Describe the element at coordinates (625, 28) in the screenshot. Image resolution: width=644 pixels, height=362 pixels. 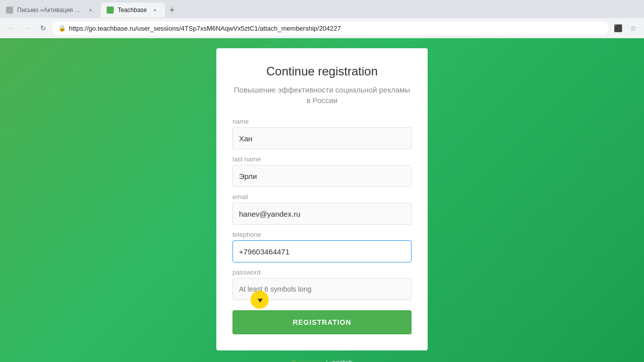
I see `address-actions: ⬛ ☆` at that location.